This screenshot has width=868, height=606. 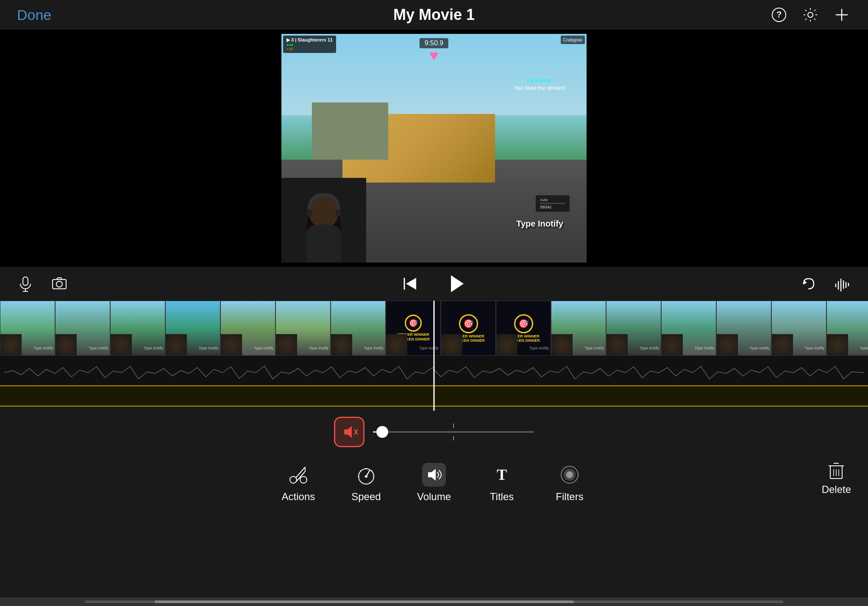 I want to click on like-notification: Basit Khan has liked the stream!, so click(x=540, y=84).